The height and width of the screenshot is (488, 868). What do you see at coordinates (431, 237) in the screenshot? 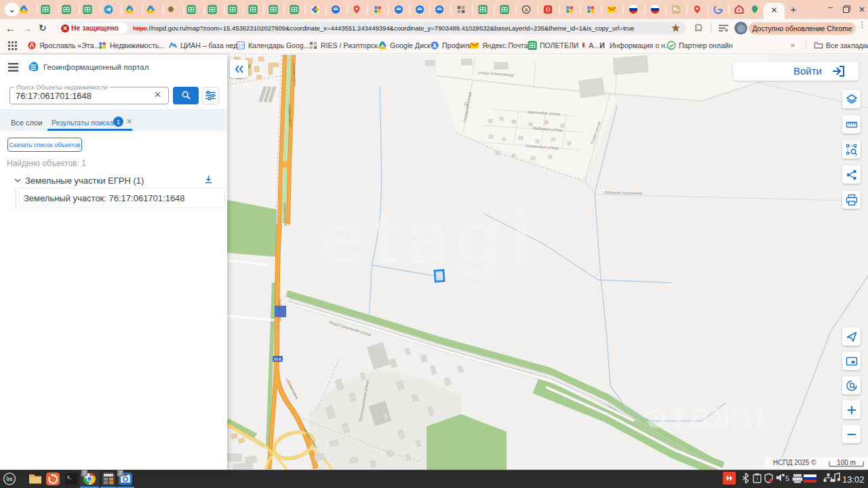
I see `svg-text: etagi` at bounding box center [431, 237].